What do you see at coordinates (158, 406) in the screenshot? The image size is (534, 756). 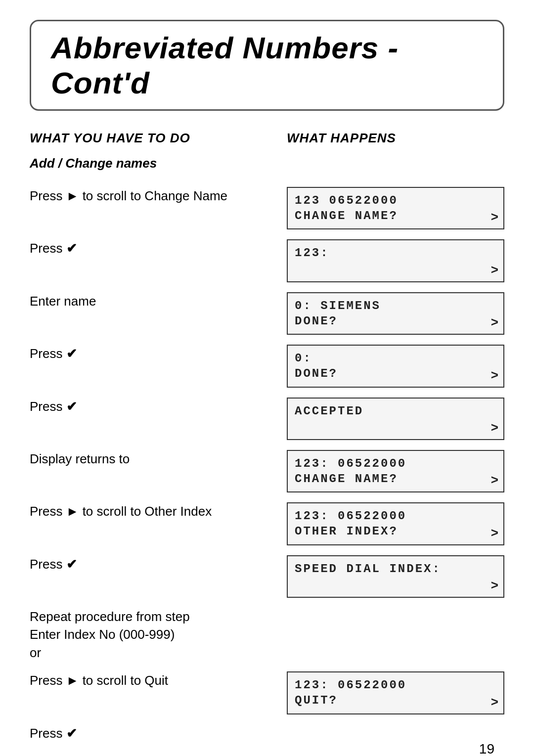 I see `left-item-4: Press ✔` at bounding box center [158, 406].